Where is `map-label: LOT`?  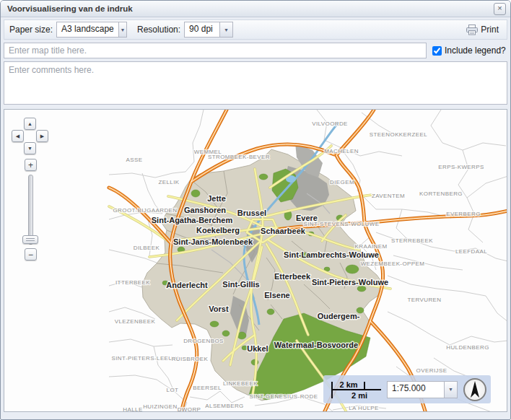 map-label: LOT is located at coordinates (173, 390).